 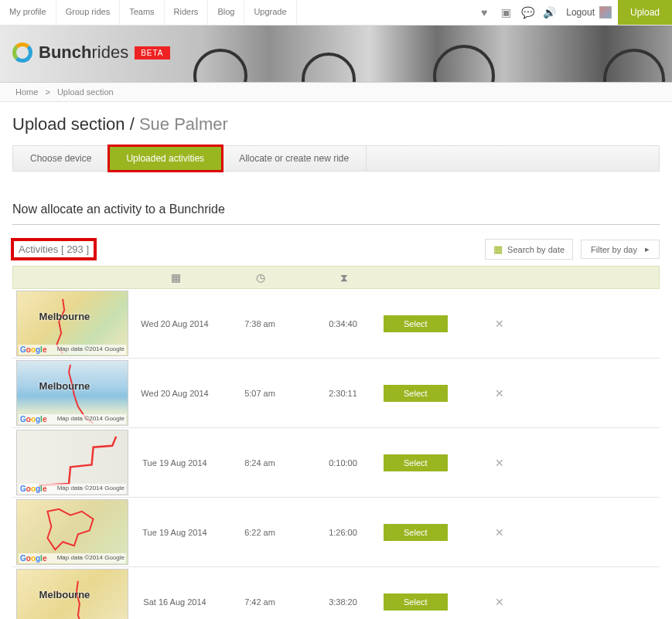 I want to click on table-header: ▦ ◷ ⧗, so click(x=336, y=277).